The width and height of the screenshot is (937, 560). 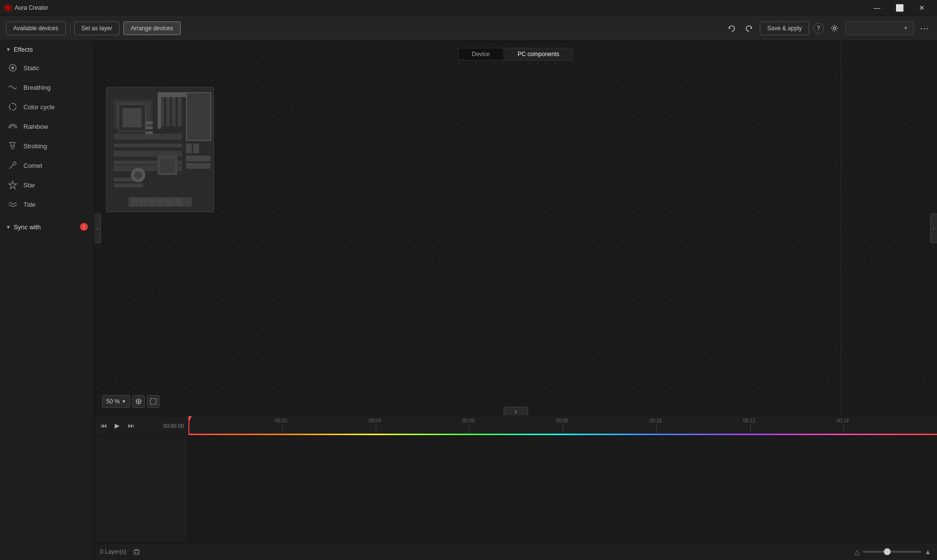 What do you see at coordinates (749, 28) in the screenshot?
I see `redo-button` at bounding box center [749, 28].